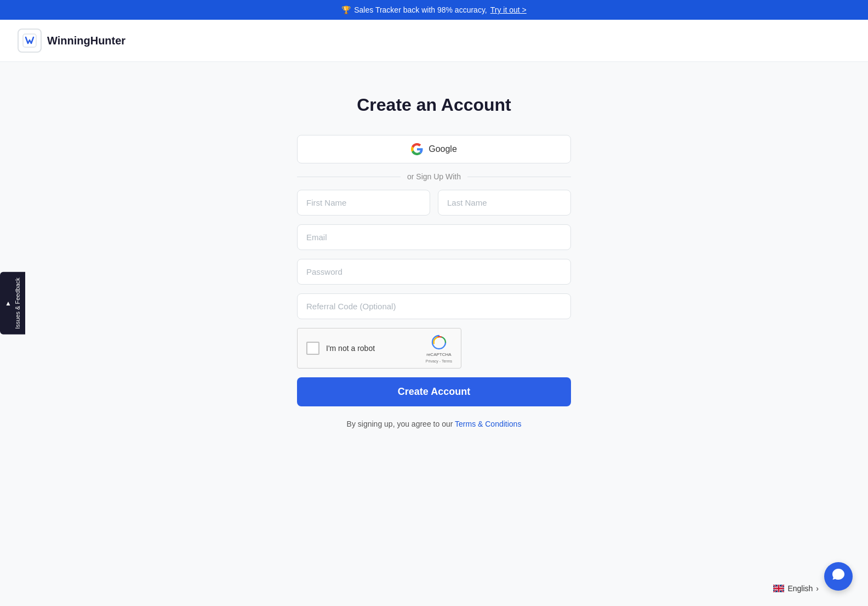 The image size is (868, 606). What do you see at coordinates (417, 149) in the screenshot?
I see `google-icon` at bounding box center [417, 149].